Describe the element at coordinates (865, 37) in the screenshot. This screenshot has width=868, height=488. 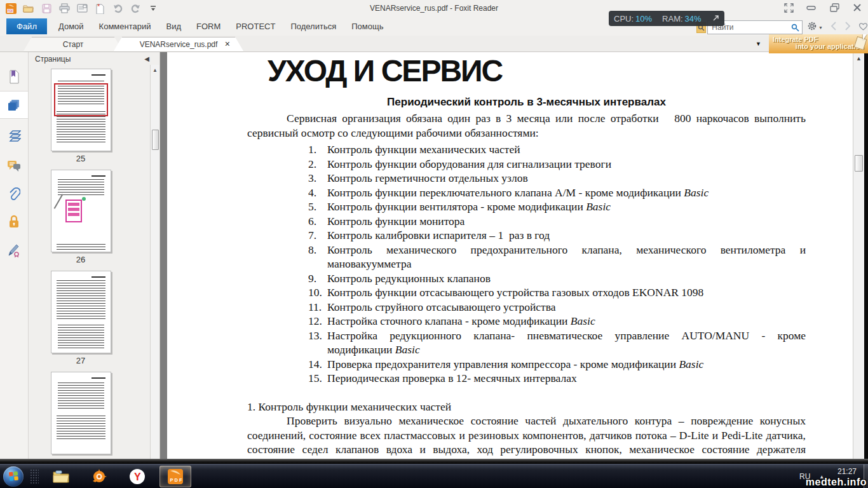
I see `cursor-arrow-icon` at that location.